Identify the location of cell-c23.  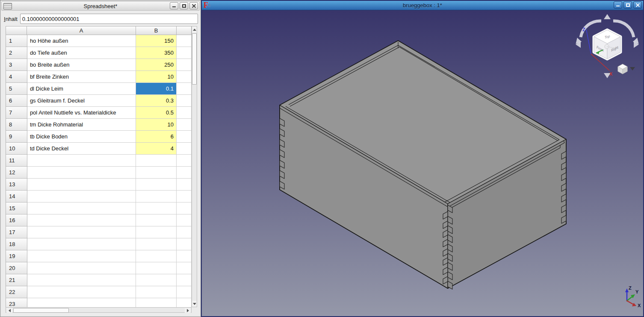
(184, 302).